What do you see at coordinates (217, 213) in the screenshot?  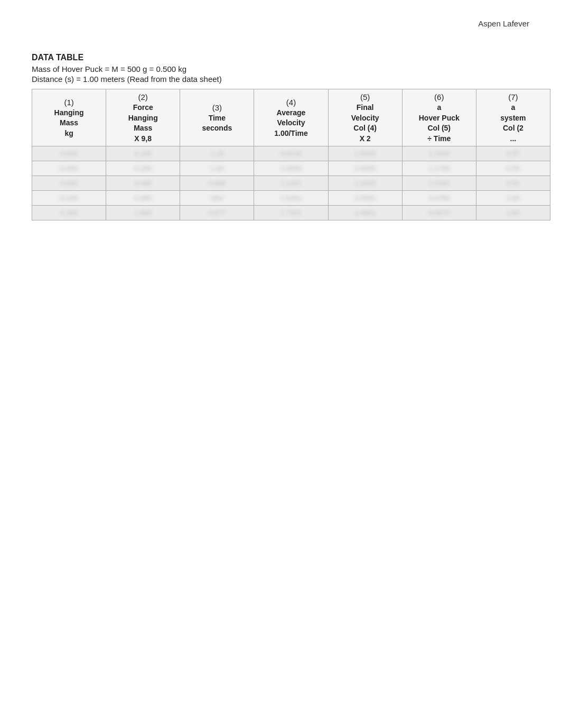 I see `cell: 0.577` at bounding box center [217, 213].